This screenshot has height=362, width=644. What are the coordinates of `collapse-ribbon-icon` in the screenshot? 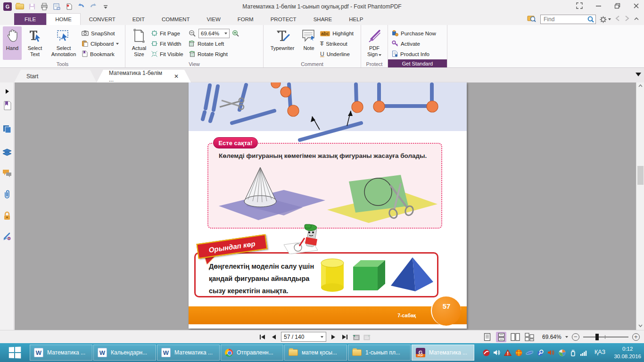 It's located at (636, 19).